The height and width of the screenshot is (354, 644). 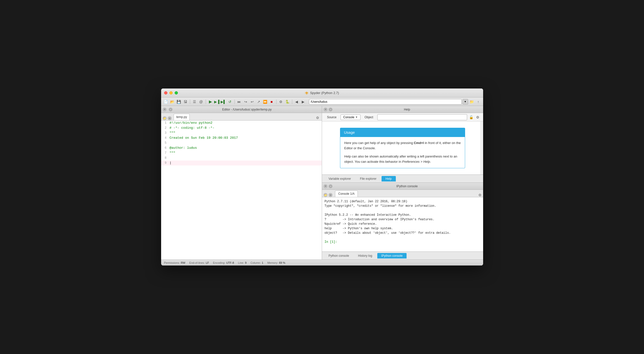 I want to click on editor-panel-undock: ◯, so click(x=171, y=110).